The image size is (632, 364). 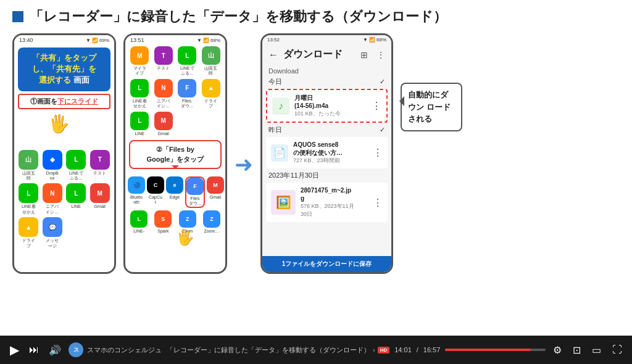 What do you see at coordinates (15, 350) in the screenshot?
I see `play-button: ▶` at bounding box center [15, 350].